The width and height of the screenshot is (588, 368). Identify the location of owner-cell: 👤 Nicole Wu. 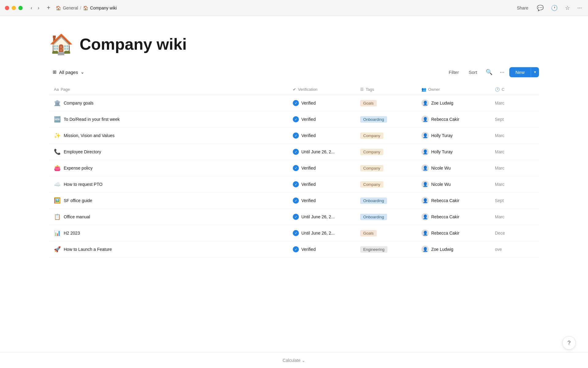
(453, 184).